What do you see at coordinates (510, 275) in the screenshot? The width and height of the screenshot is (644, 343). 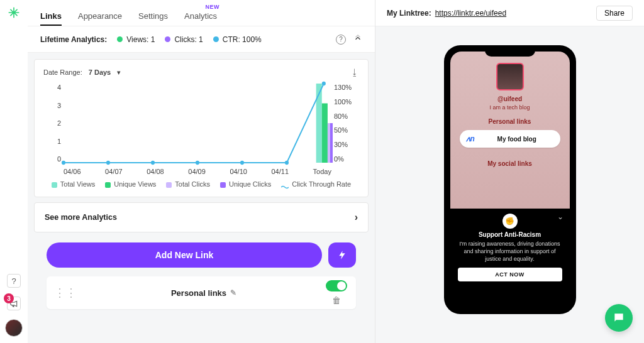 I see `banner-cta-button: ACT NOW` at bounding box center [510, 275].